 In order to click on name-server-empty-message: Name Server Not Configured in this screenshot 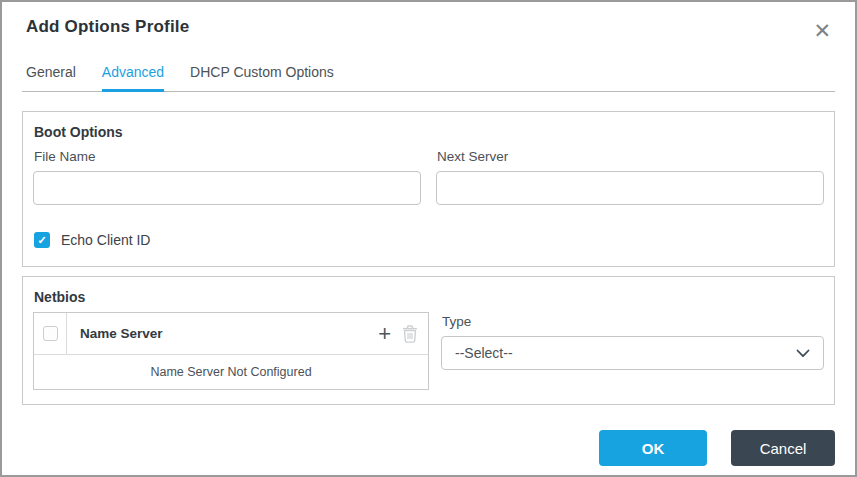, I will do `click(231, 372)`.